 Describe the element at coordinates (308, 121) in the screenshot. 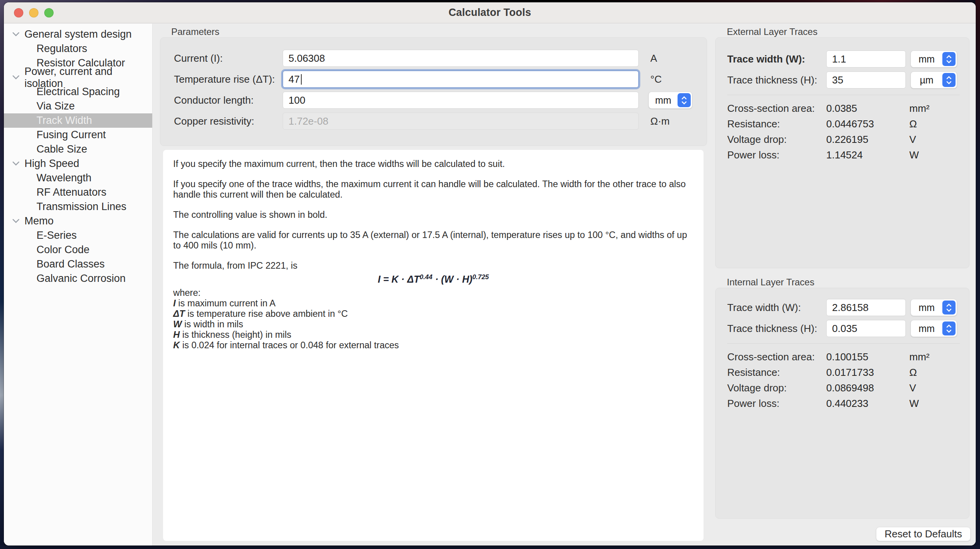

I see `copper-resistivity-value: 1.72e-08` at that location.